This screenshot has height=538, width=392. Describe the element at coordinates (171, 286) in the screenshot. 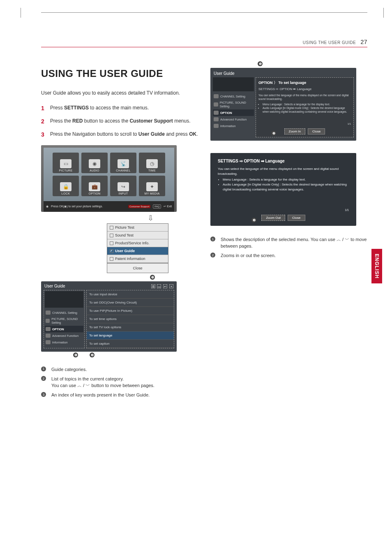

I see `close-icon: ×` at that location.